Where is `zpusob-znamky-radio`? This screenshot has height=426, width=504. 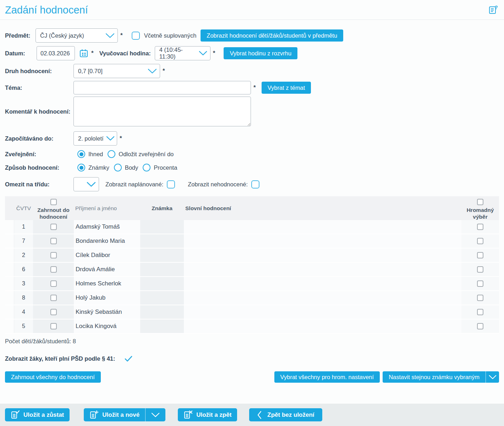 zpusob-znamky-radio is located at coordinates (81, 168).